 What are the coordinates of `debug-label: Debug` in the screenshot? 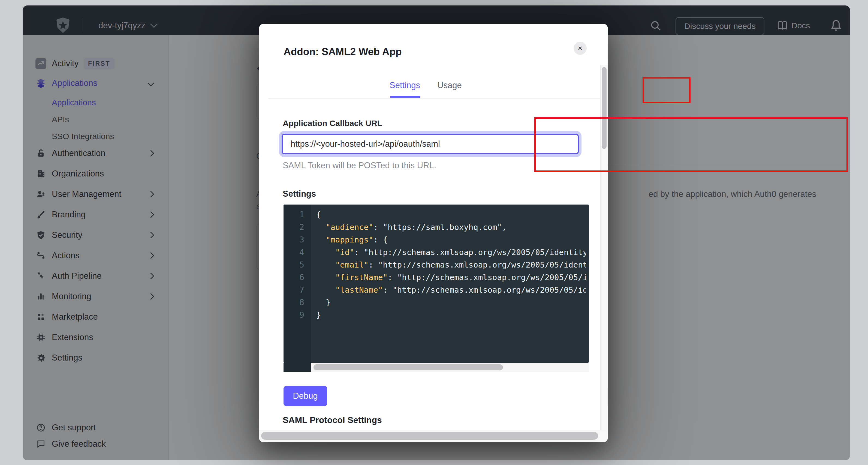 It's located at (305, 396).